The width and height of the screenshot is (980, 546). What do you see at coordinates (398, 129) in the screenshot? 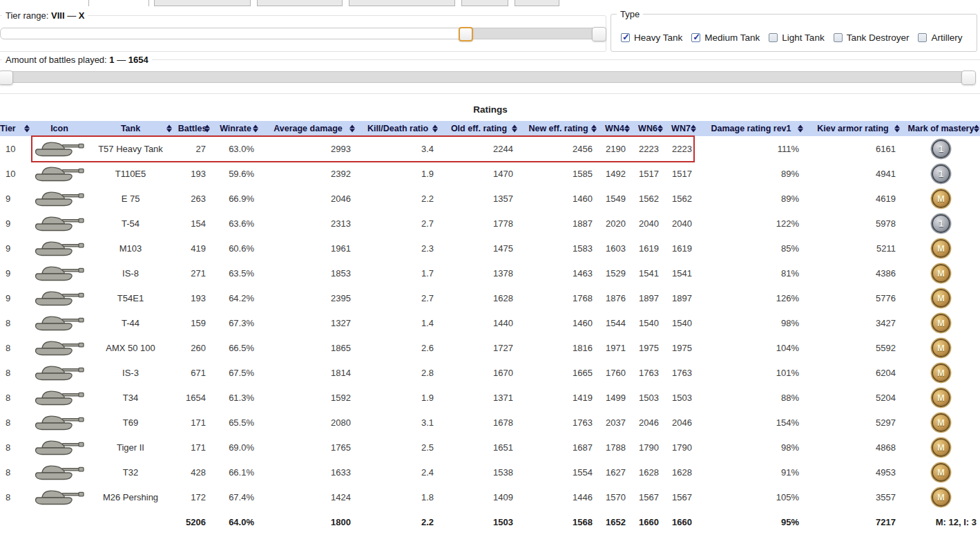
I see `column-header-kill-death-ratio: Kill/Death ratio` at bounding box center [398, 129].